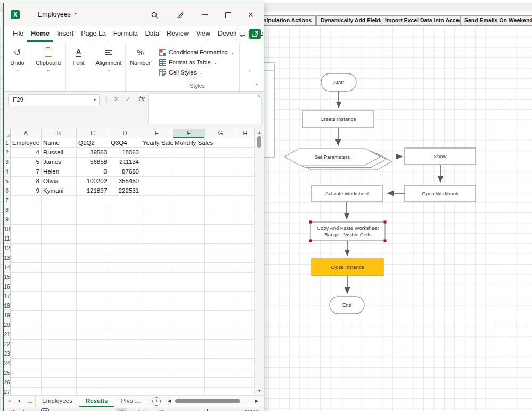  What do you see at coordinates (245, 249) in the screenshot?
I see `cell-H12` at bounding box center [245, 249].